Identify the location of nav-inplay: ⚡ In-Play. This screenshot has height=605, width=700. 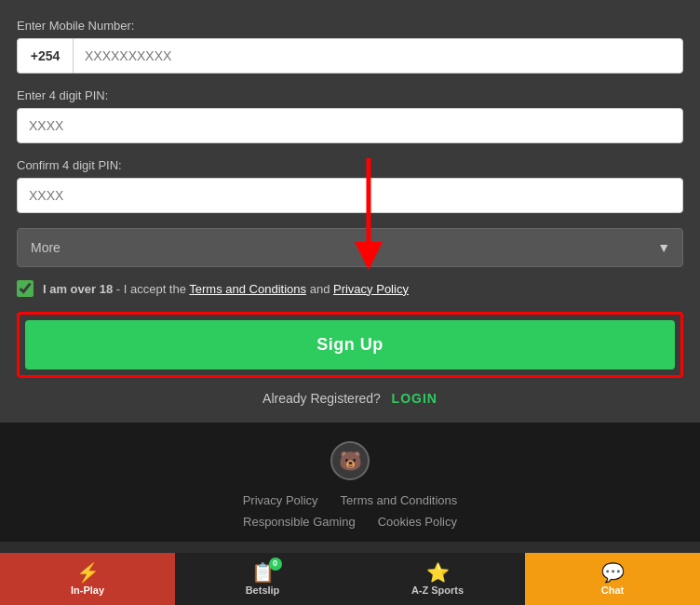
(88, 579).